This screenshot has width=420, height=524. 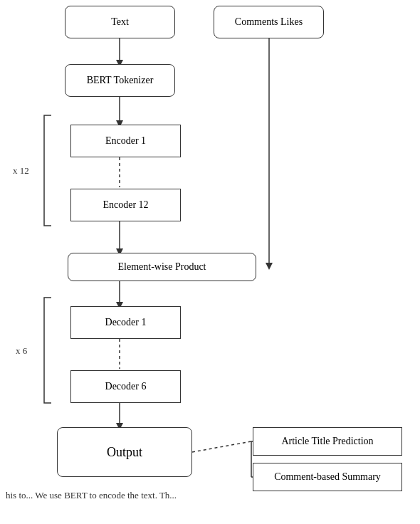 I want to click on comments-likes-label: Comments Likes, so click(x=269, y=22).